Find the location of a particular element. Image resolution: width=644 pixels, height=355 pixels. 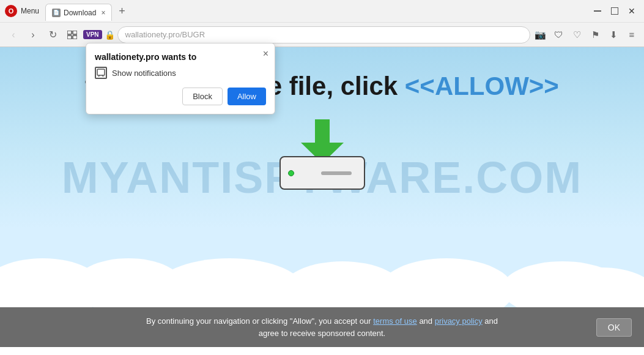

address-bar: wallationety.pro/BUGR is located at coordinates (324, 35).